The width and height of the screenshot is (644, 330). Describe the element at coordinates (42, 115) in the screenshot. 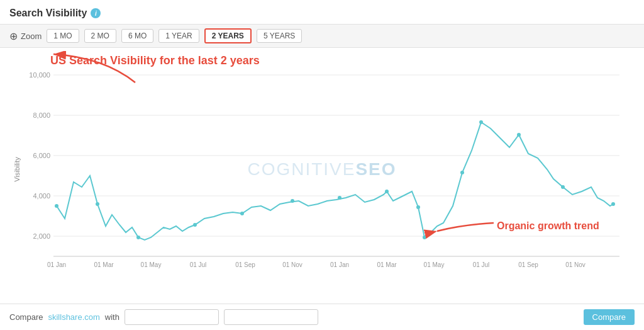

I see `svg-text: 8,000` at that location.